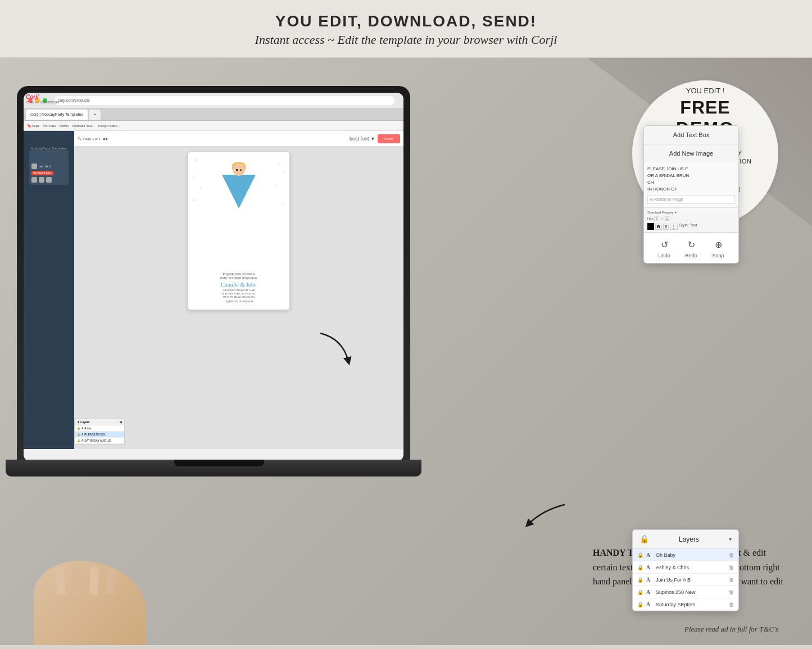 This screenshot has width=812, height=649. I want to click on height-input: 8, so click(656, 219).